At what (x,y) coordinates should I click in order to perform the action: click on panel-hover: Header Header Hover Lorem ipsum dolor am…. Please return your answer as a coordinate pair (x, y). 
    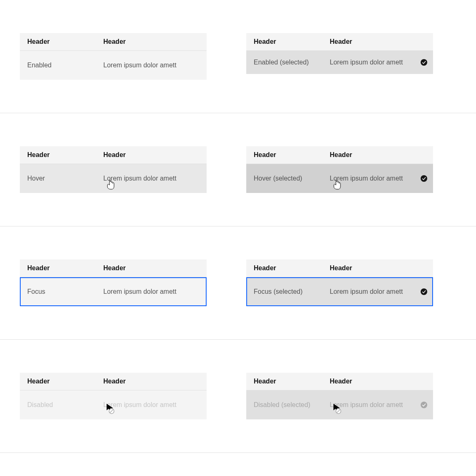
    Looking at the image, I should click on (113, 169).